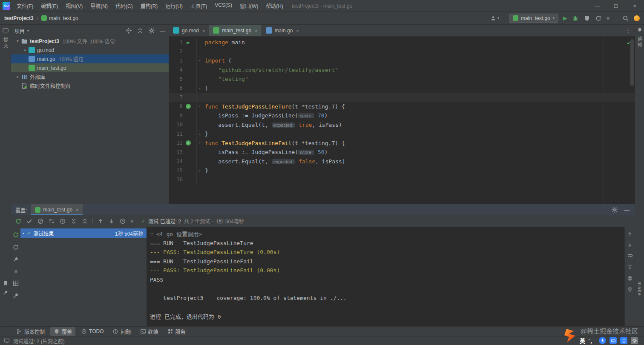  I want to click on menu-item: 窗口(W), so click(249, 6).